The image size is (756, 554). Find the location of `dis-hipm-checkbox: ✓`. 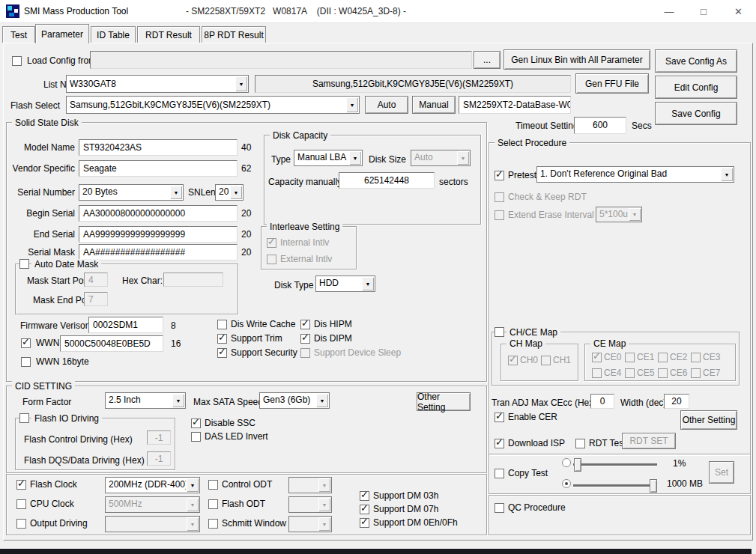

dis-hipm-checkbox: ✓ is located at coordinates (306, 325).